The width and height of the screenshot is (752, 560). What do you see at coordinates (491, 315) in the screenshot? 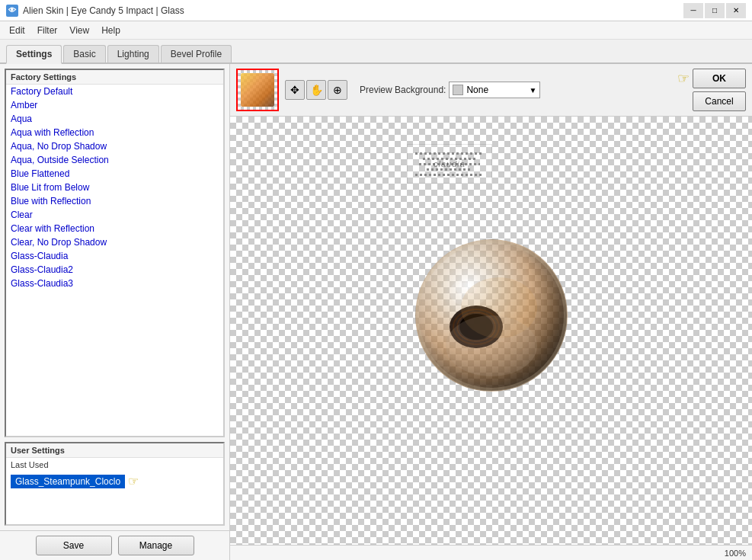
I see `glass-sphere-surface` at bounding box center [491, 315].